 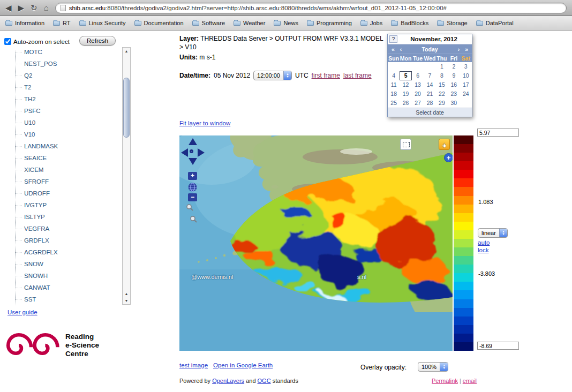 What do you see at coordinates (126, 293) in the screenshot?
I see `scroll-up2-icon: ▲` at bounding box center [126, 293].